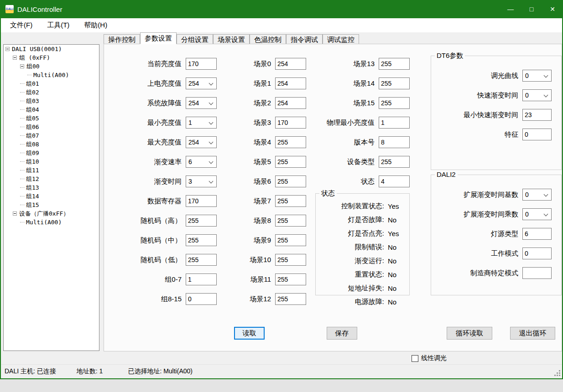 The width and height of the screenshot is (563, 392). What do you see at coordinates (51, 101) in the screenshot?
I see `tree-item: 组03` at bounding box center [51, 101].